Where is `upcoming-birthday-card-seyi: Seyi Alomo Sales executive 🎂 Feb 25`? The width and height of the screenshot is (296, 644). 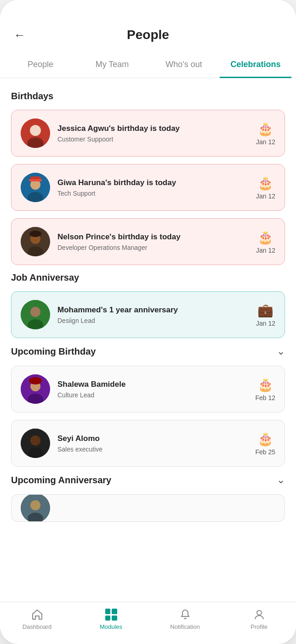 upcoming-birthday-card-seyi: Seyi Alomo Sales executive 🎂 Feb 25 is located at coordinates (148, 443).